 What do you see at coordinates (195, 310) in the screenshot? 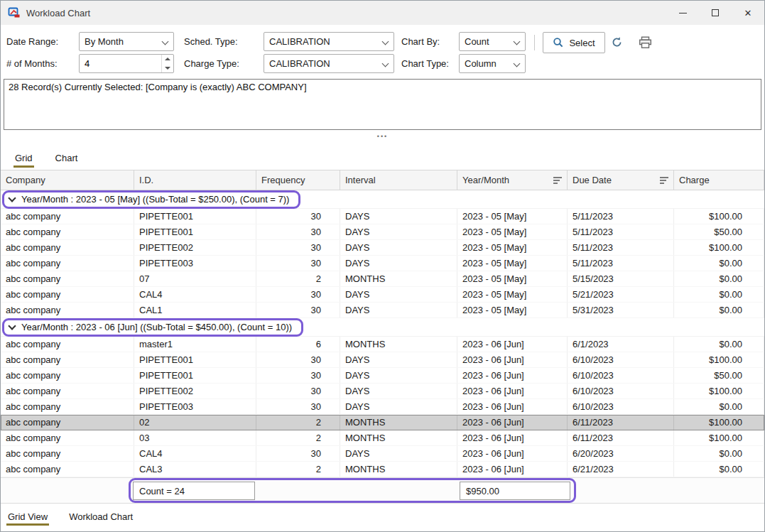
I see `table-cell: CAL1` at bounding box center [195, 310].